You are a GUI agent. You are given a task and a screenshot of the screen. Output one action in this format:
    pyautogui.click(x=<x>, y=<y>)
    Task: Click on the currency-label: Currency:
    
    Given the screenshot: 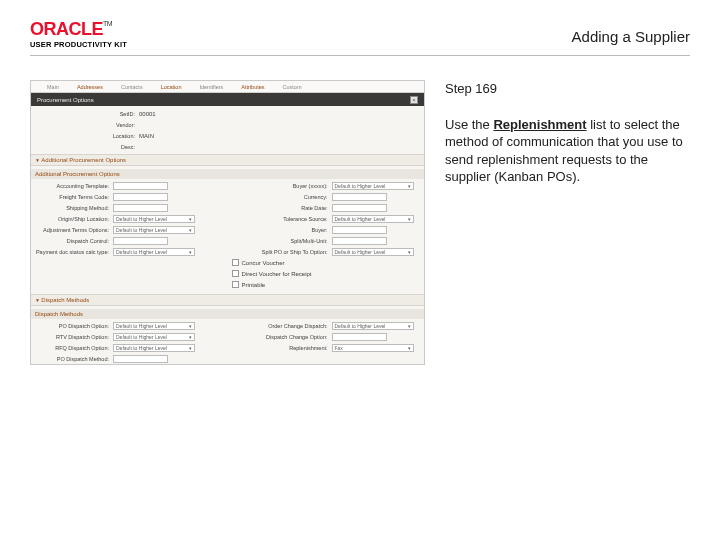 What is the action you would take?
    pyautogui.click(x=282, y=197)
    